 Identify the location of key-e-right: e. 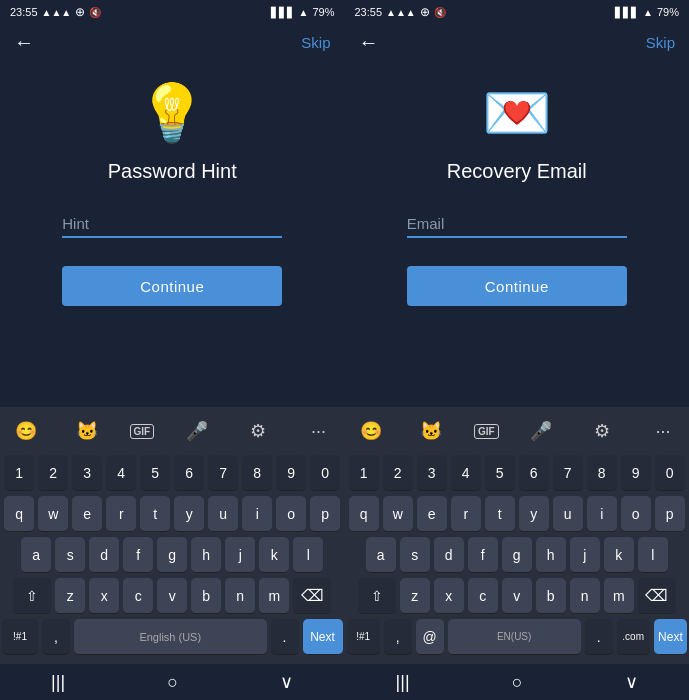
(432, 514).